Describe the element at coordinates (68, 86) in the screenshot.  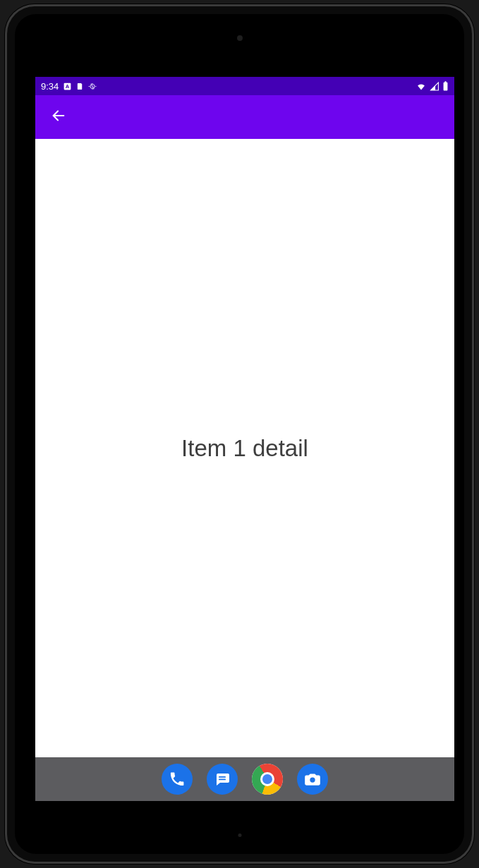
I see `android-badge-icon: A` at that location.